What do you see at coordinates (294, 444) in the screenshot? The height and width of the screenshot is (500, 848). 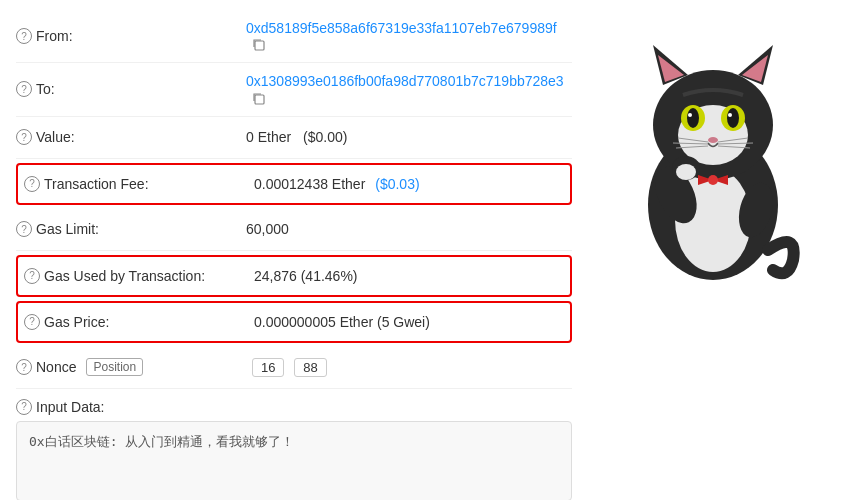 I see `input-data-row: ? Input Data: 0x白话区块链: 从入门到精通，看我就够了！ Vie…` at bounding box center [294, 444].